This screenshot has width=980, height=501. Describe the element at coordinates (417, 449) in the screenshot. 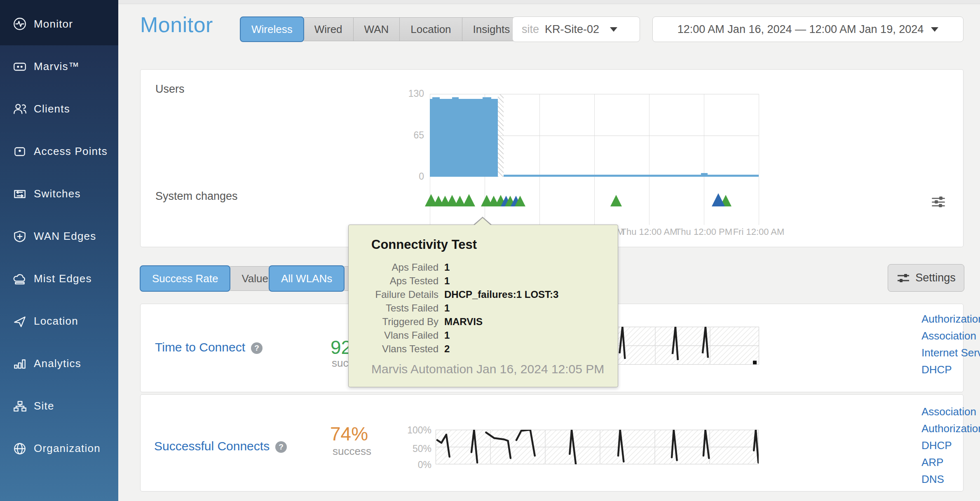

I see `spark-ytick-50: 50%` at that location.